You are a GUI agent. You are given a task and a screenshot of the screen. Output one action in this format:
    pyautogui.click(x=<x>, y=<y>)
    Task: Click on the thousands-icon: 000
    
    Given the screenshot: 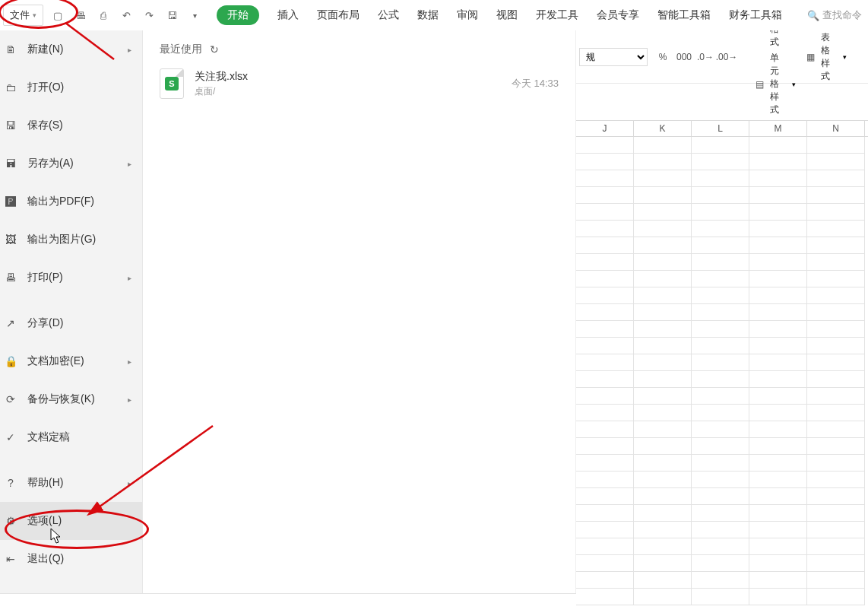 What is the action you would take?
    pyautogui.click(x=684, y=57)
    